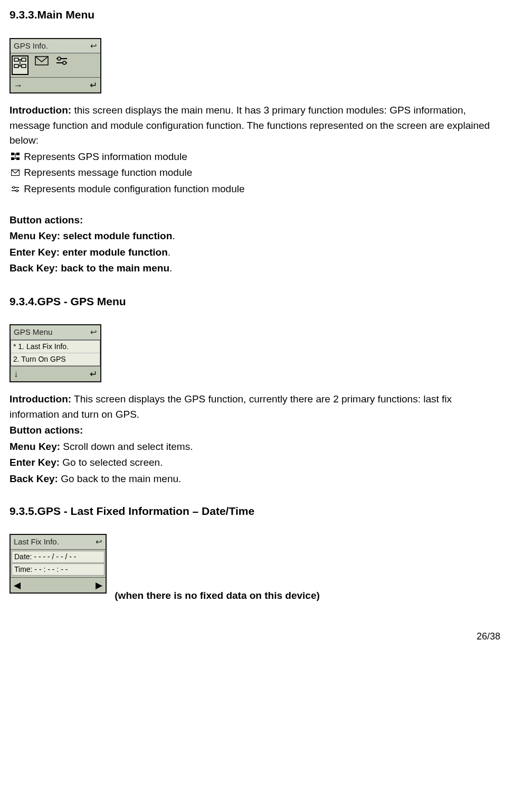 Image resolution: width=532 pixels, height=790 pixels. Describe the element at coordinates (255, 15) in the screenshot. I see `heading-933: 9.3.3.Main Menu` at that location.